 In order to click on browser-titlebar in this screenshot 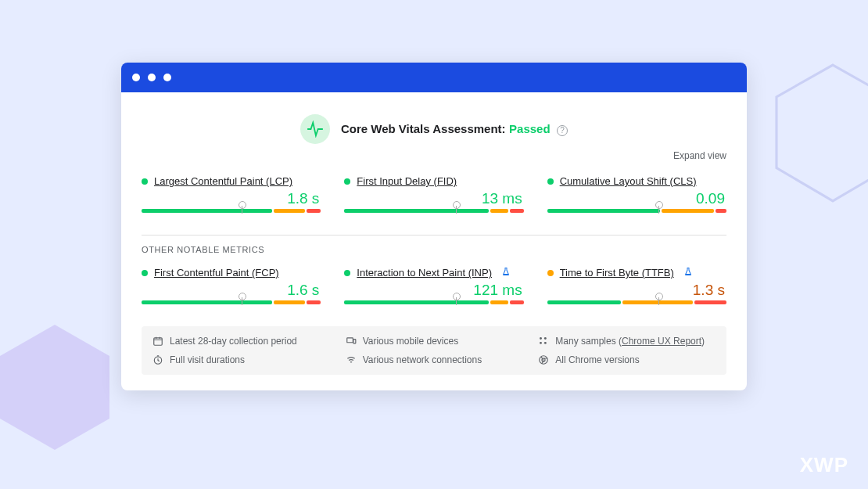, I will do `click(434, 77)`.